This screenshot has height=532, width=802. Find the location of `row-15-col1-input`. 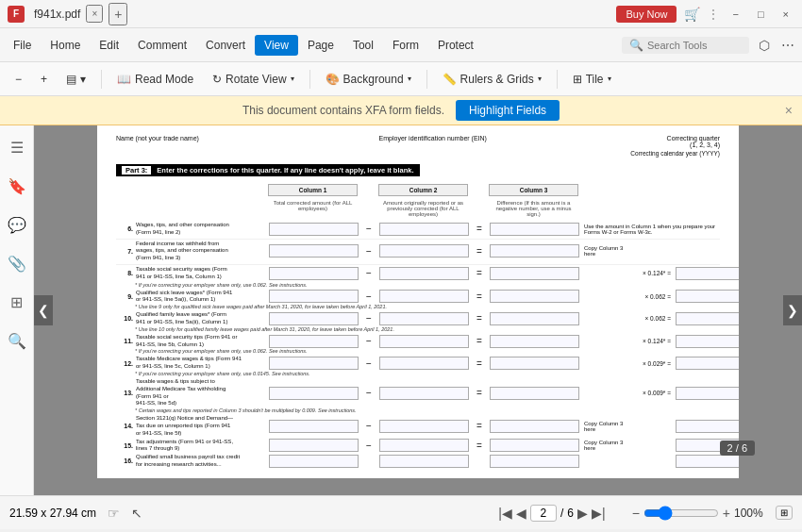

row-15-col1-input is located at coordinates (313, 445).